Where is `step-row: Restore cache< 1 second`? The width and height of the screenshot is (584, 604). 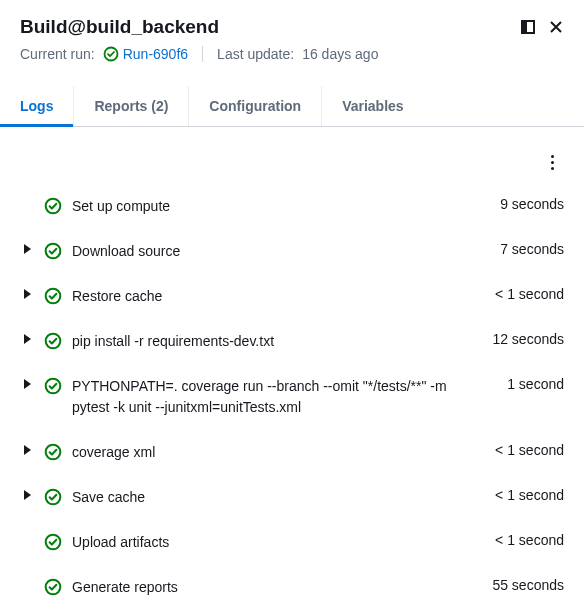 step-row: Restore cache< 1 second is located at coordinates (292, 296).